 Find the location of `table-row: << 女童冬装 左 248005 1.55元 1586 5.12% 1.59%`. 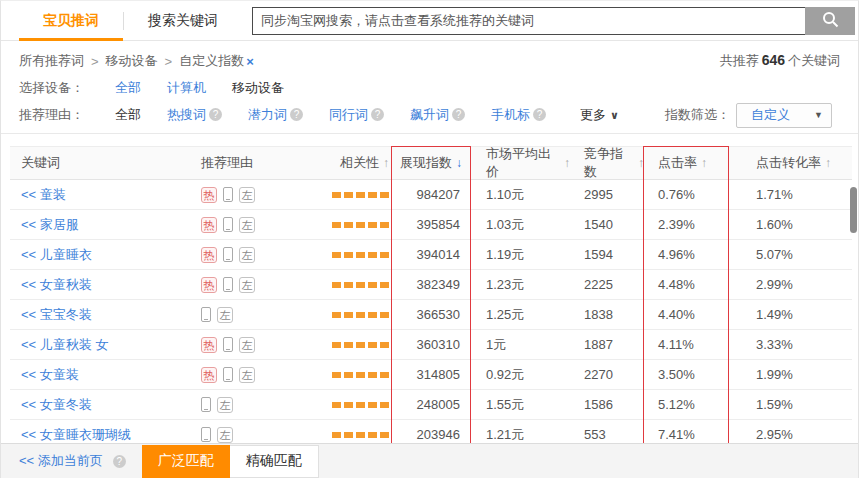

table-row: << 女童冬装 左 248005 1.55元 1586 5.12% 1.59% is located at coordinates (431, 405).